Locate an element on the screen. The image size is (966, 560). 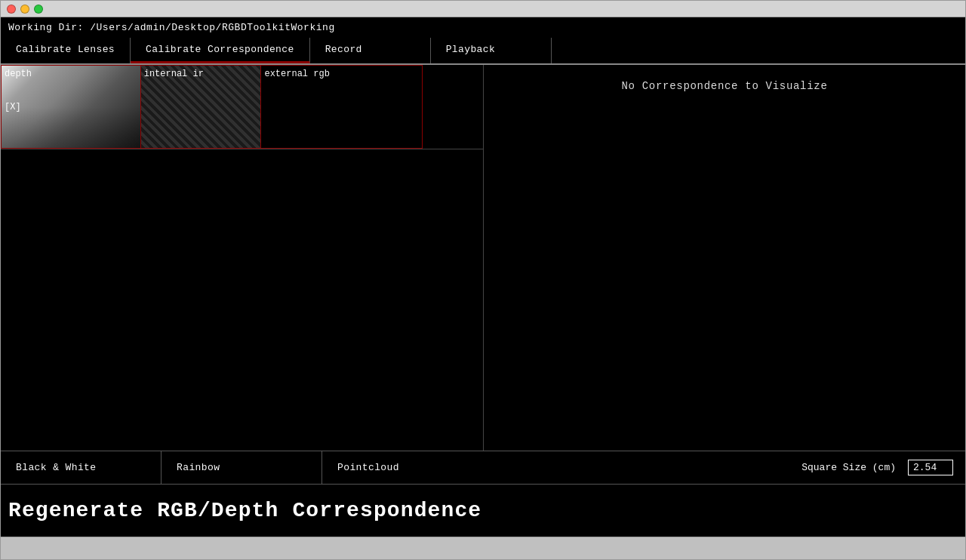
square-size-input is located at coordinates (931, 468).